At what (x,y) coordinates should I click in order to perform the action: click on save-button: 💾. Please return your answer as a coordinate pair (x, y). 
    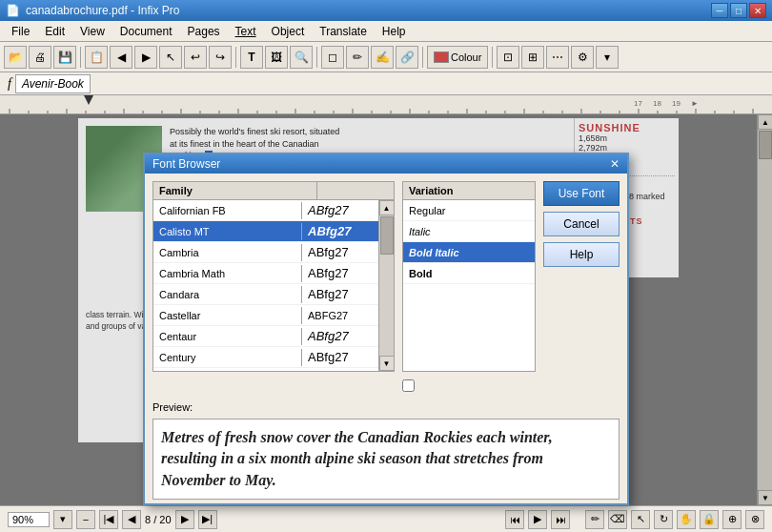
    Looking at the image, I should click on (65, 57).